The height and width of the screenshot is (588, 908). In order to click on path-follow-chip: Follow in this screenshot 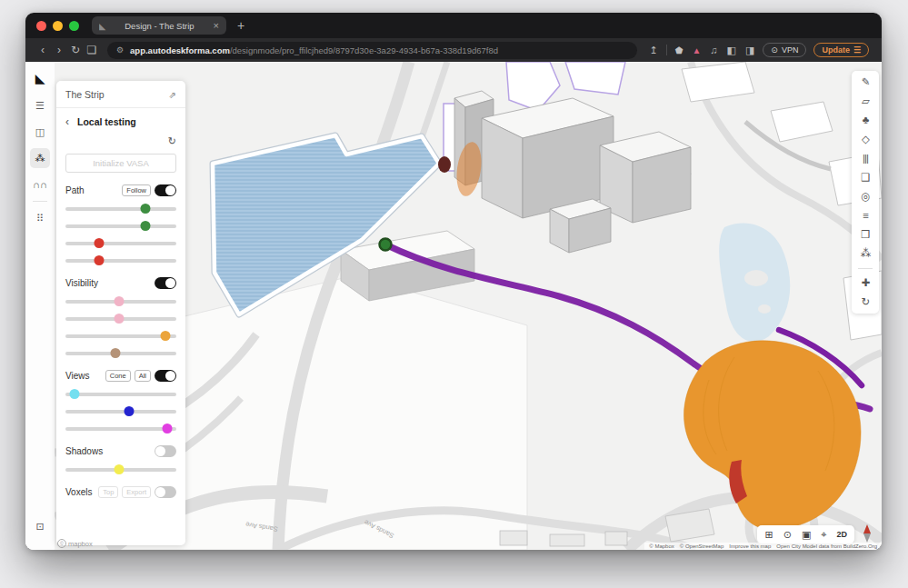, I will do `click(136, 191)`.